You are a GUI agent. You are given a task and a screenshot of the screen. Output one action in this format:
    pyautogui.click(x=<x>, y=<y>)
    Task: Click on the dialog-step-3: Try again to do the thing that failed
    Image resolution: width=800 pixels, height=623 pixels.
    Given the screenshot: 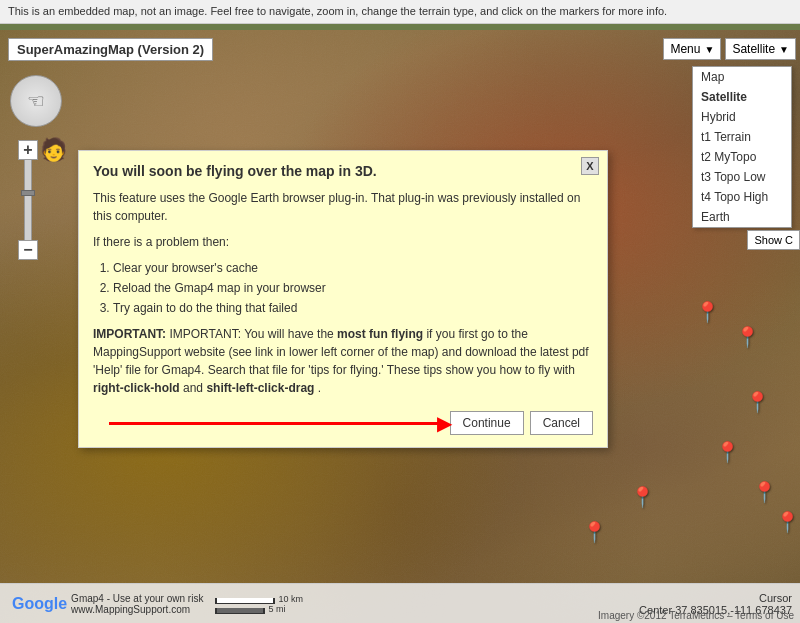 What is the action you would take?
    pyautogui.click(x=353, y=308)
    